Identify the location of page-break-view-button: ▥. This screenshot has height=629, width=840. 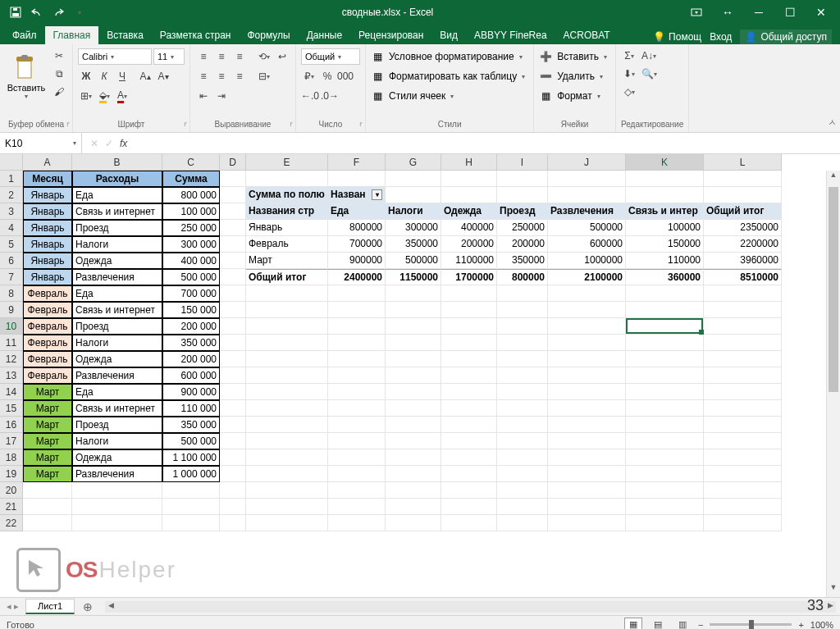
(682, 623).